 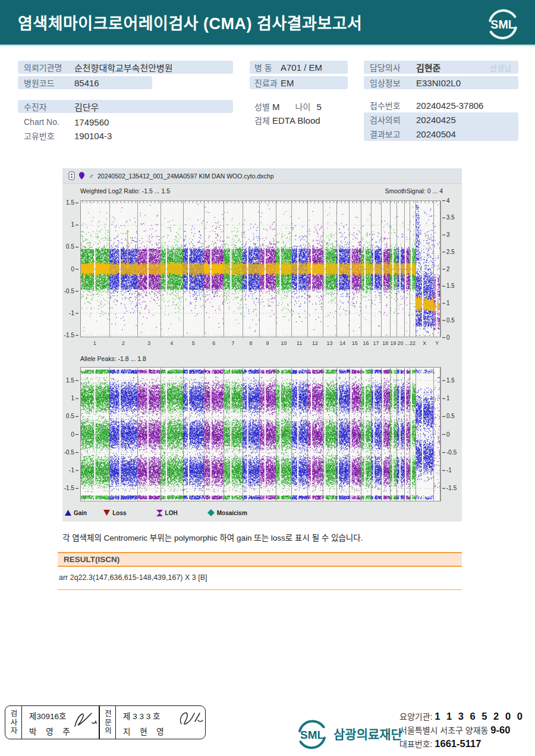 What do you see at coordinates (268, 103) in the screenshot?
I see `patient-info-section: 의뢰기관명순천향대학교부속천안병원 병원코드85416 수진자김단우 Chart…` at bounding box center [268, 103].